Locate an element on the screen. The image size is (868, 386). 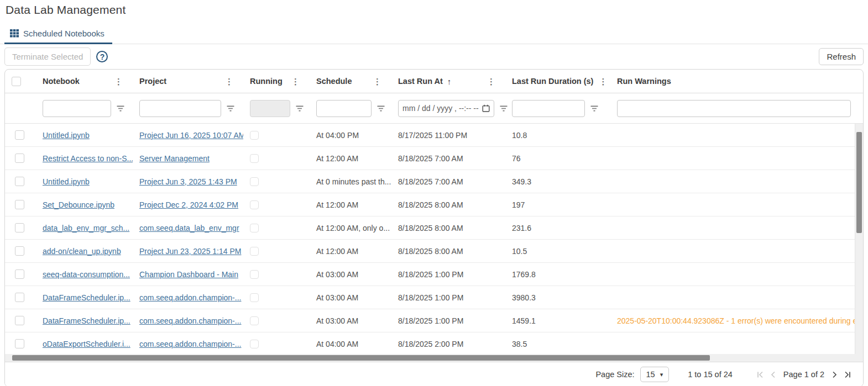
sort-ascending-icon: ↑ is located at coordinates (449, 82).